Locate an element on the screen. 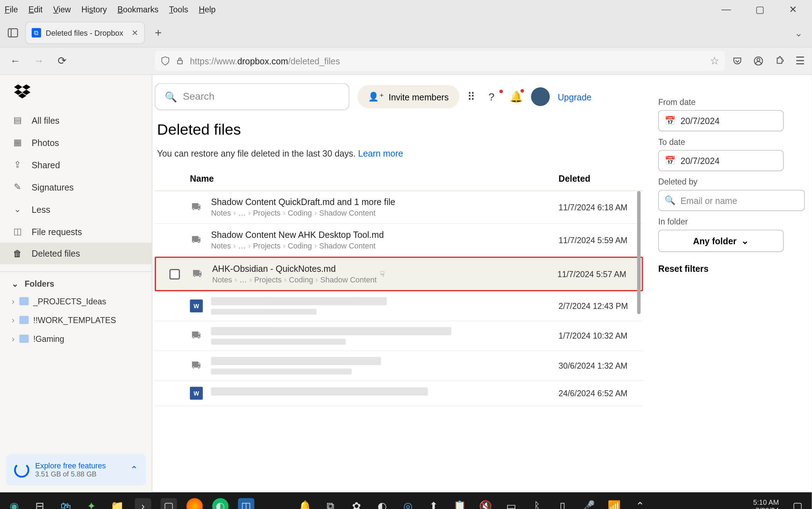 This screenshot has height=509, width=812. table-row-highlighted: ⛟ AHK-Obsidian - QuickNotes.md Notes›…›P… is located at coordinates (399, 274).